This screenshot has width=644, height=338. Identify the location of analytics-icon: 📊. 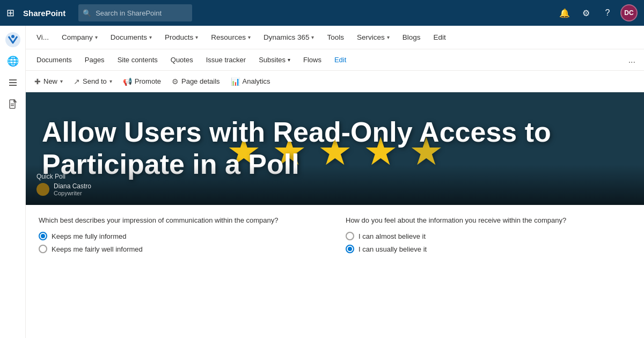
(235, 82).